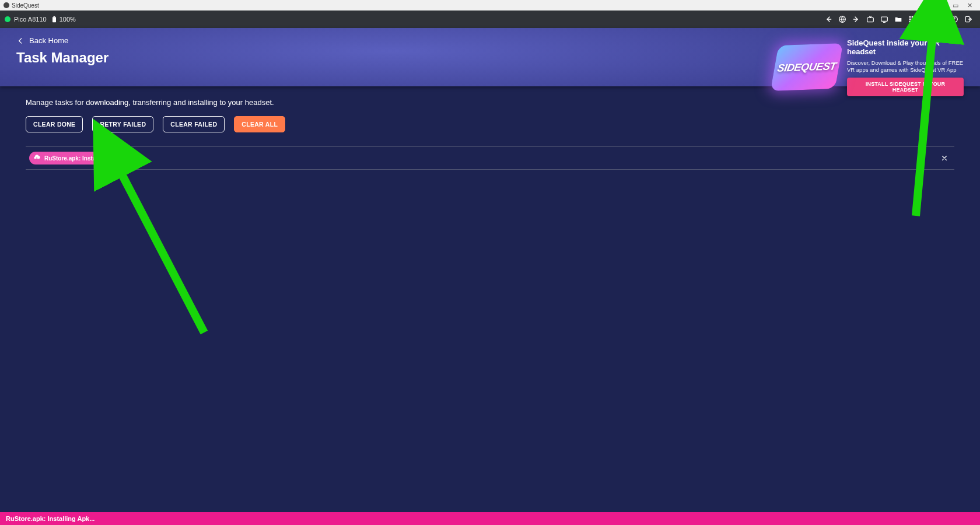 The image size is (980, 525). I want to click on task-cancel-button, so click(944, 158).